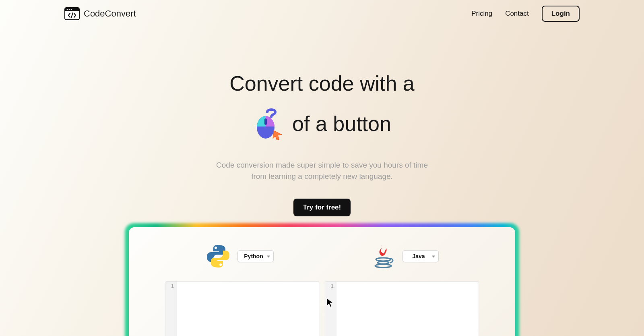  What do you see at coordinates (407, 309) in the screenshot?
I see `target-code-area` at bounding box center [407, 309].